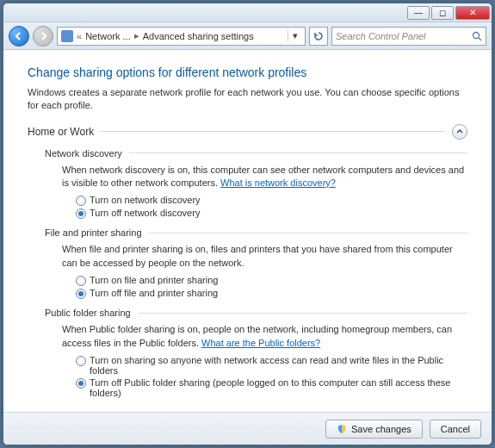  Describe the element at coordinates (248, 36) in the screenshot. I see `navbar: « Network ... ▸ Advanced sharing setting…` at that location.